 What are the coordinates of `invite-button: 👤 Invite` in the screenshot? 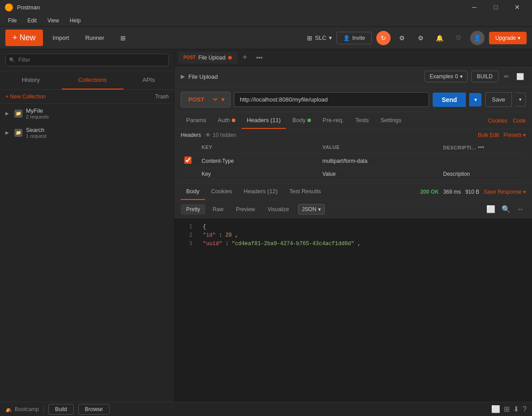 It's located at (354, 38).